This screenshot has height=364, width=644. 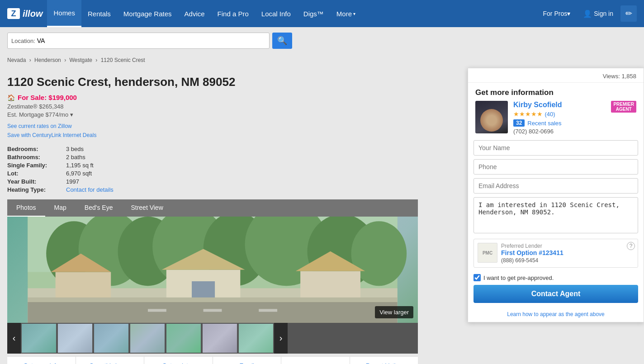 I want to click on nav-digs: Digs™, so click(x=314, y=14).